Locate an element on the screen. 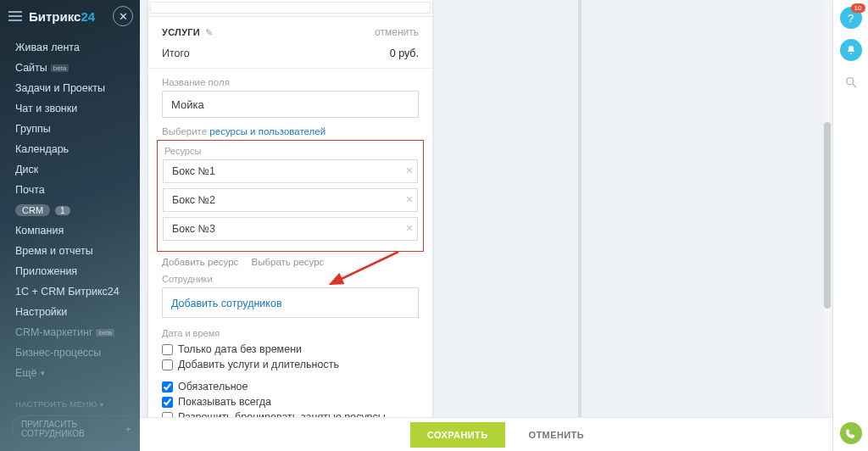  footer-bar: СОХРАНИТЬ ОТМЕНИТЬ is located at coordinates (504, 434).